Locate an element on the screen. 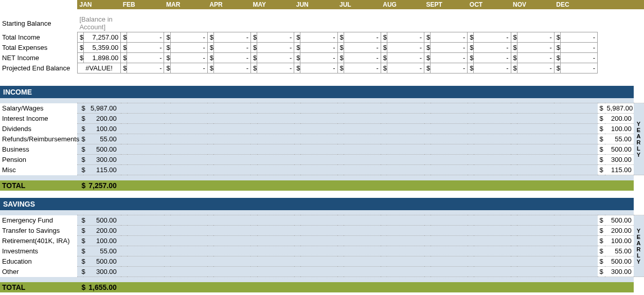 The image size is (644, 295). cell-val: 7,257.00 is located at coordinates (102, 38).